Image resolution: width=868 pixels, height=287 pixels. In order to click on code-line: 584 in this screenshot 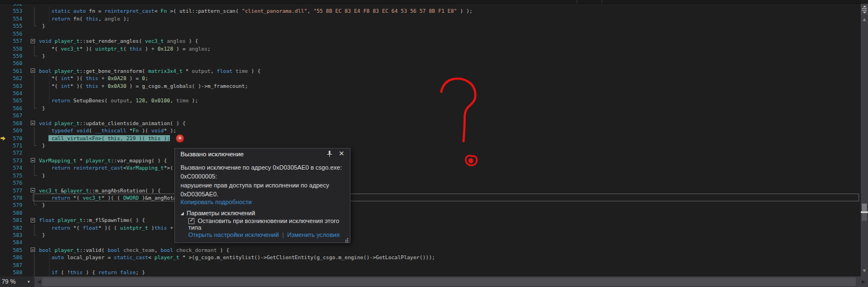, I will do `click(430, 243)`.